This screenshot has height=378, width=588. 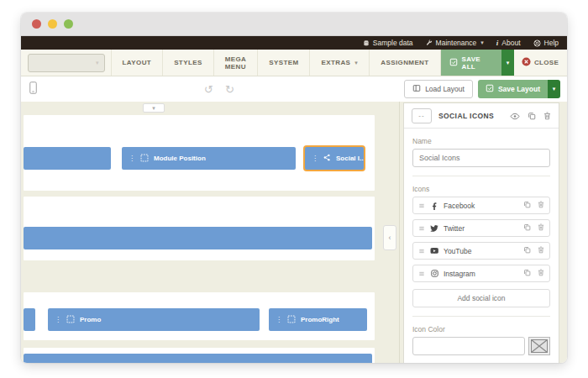 What do you see at coordinates (515, 116) in the screenshot?
I see `eye-icon` at bounding box center [515, 116].